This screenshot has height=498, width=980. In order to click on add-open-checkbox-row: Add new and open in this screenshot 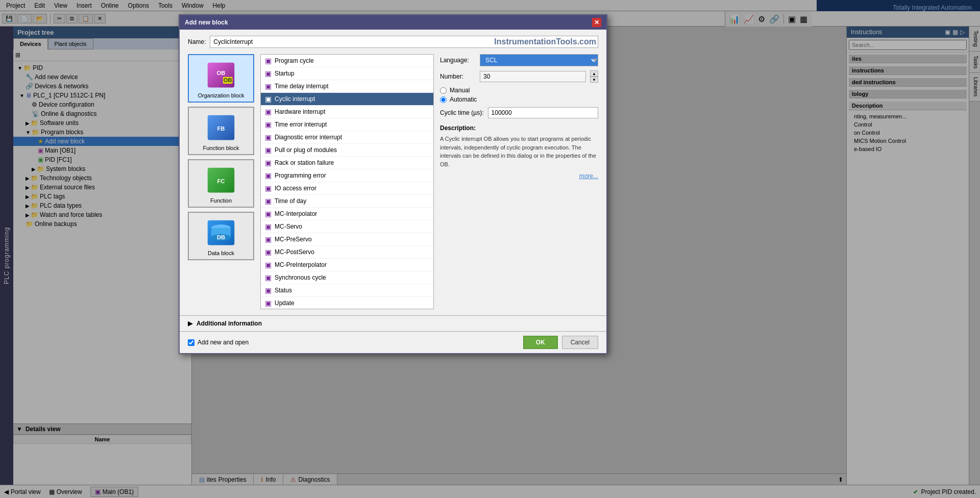, I will do `click(218, 342)`.